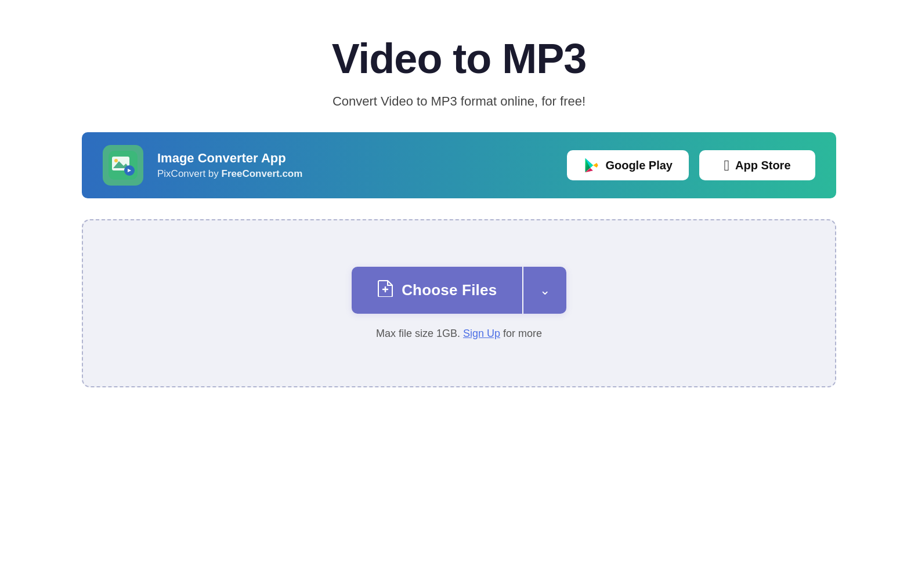  What do you see at coordinates (691, 165) in the screenshot?
I see `store-buttons: Google Play  App Store` at bounding box center [691, 165].